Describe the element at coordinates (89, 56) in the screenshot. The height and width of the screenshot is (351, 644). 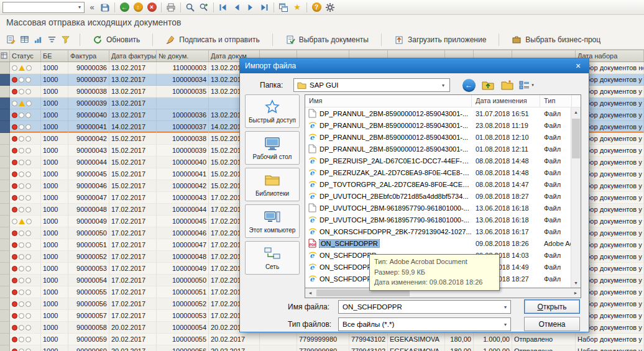
I see `column-header-invoice: Фактура` at that location.